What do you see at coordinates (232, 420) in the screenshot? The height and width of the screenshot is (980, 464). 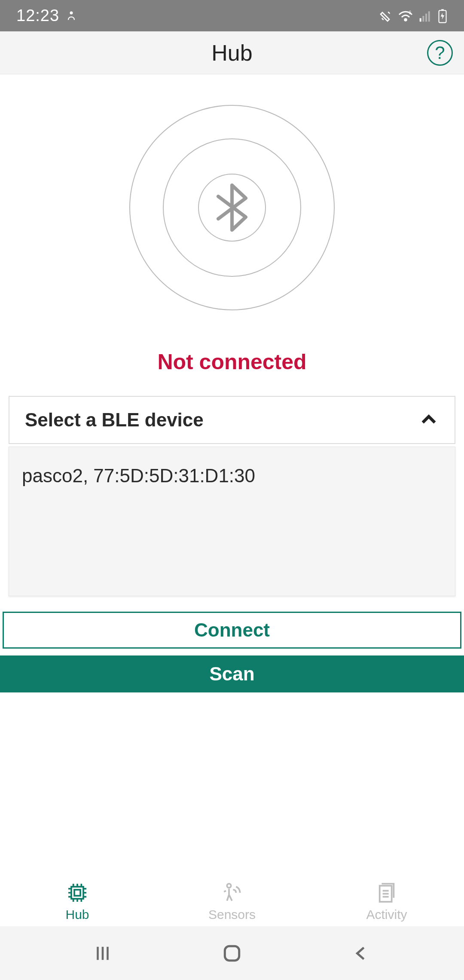 I see `ble-device-selector: Select a BLE device` at bounding box center [232, 420].